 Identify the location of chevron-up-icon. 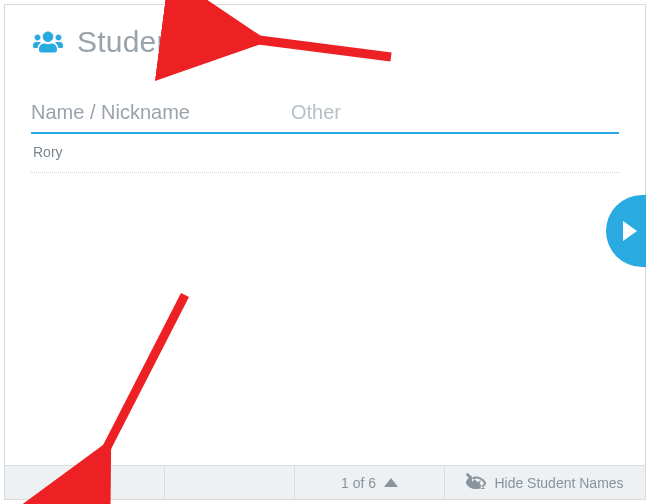
(391, 482).